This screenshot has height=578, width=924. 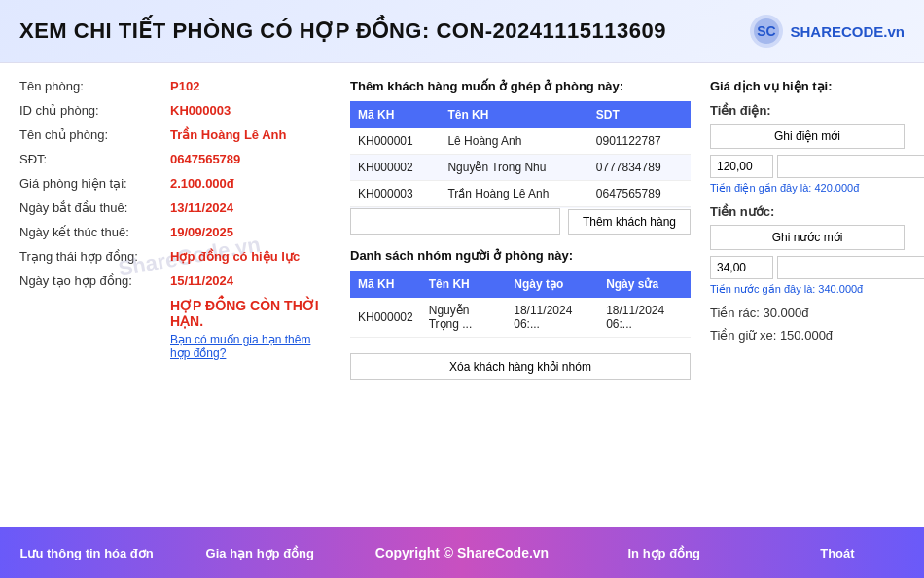 I want to click on electricity-input-extra, so click(x=850, y=166).